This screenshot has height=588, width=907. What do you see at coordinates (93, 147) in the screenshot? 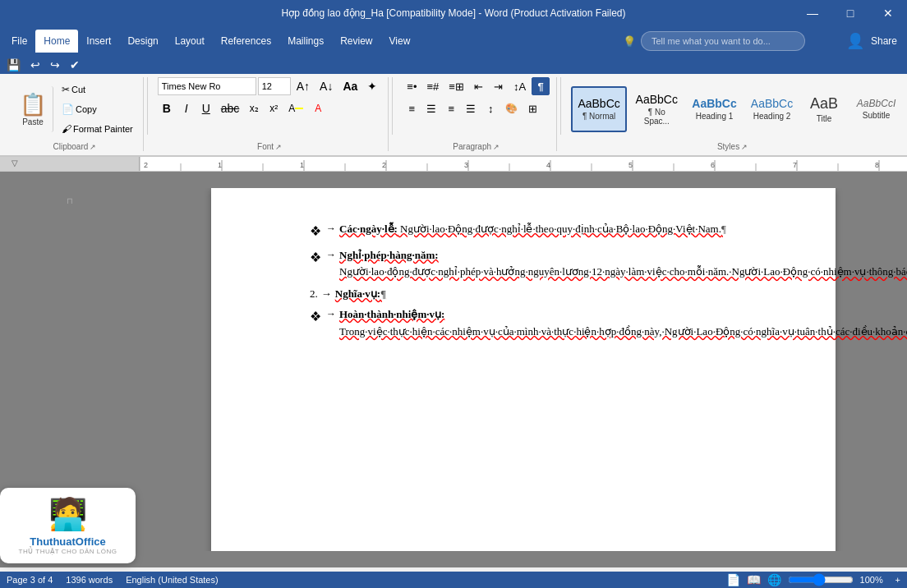
I see `clipboard-expand-icon: ↗` at bounding box center [93, 147].